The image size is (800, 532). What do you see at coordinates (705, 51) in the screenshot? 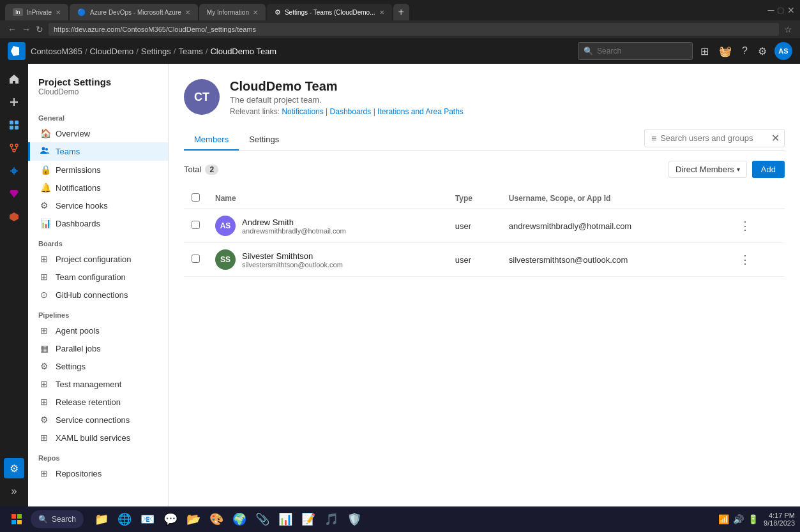
I see `grid-icon: ⊞` at bounding box center [705, 51].